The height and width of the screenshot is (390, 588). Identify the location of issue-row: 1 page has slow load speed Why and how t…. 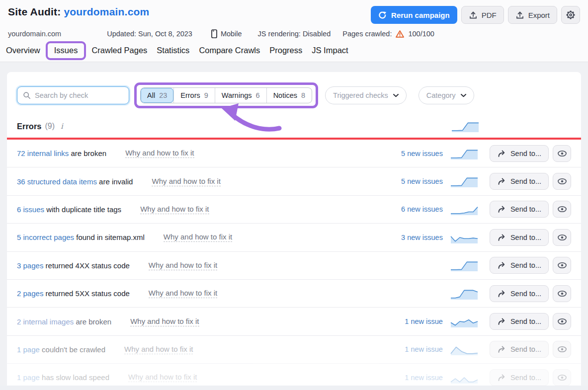
(294, 377).